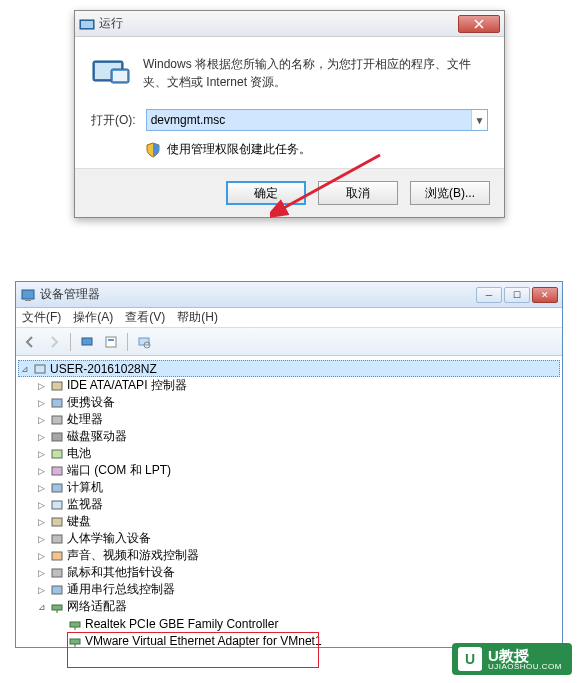  Describe the element at coordinates (289, 606) in the screenshot. I see `tree-category-network: ⊿网络适配器` at that location.